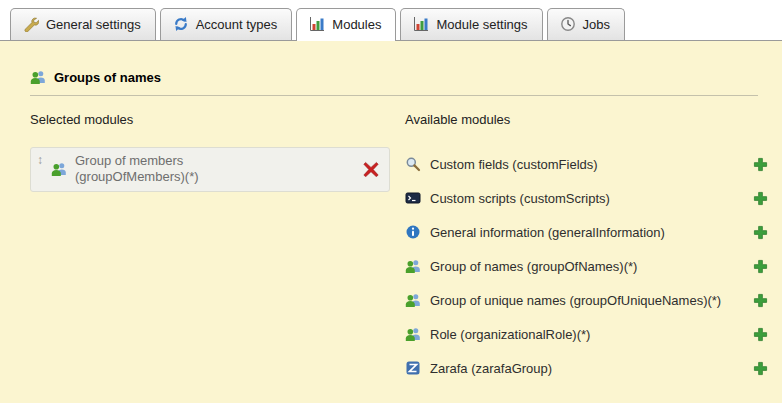  What do you see at coordinates (129, 160) in the screenshot?
I see `module-name: Group of members` at bounding box center [129, 160].